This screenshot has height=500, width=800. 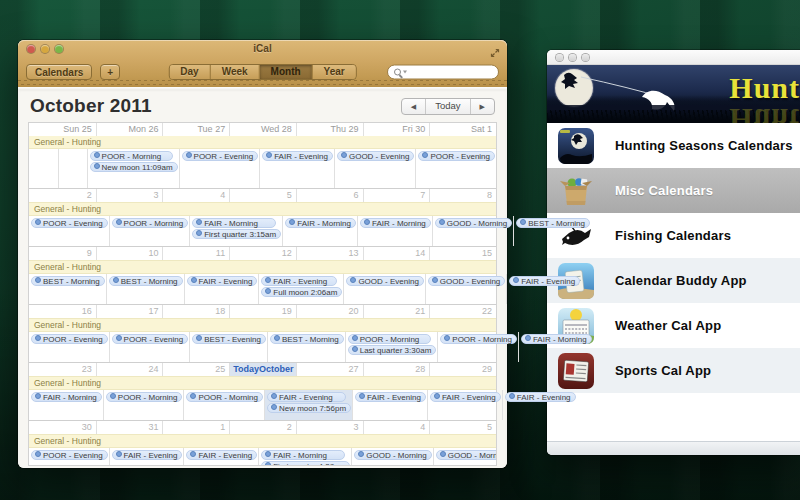 What do you see at coordinates (130, 370) in the screenshot?
I see `date-cell: 24` at bounding box center [130, 370].